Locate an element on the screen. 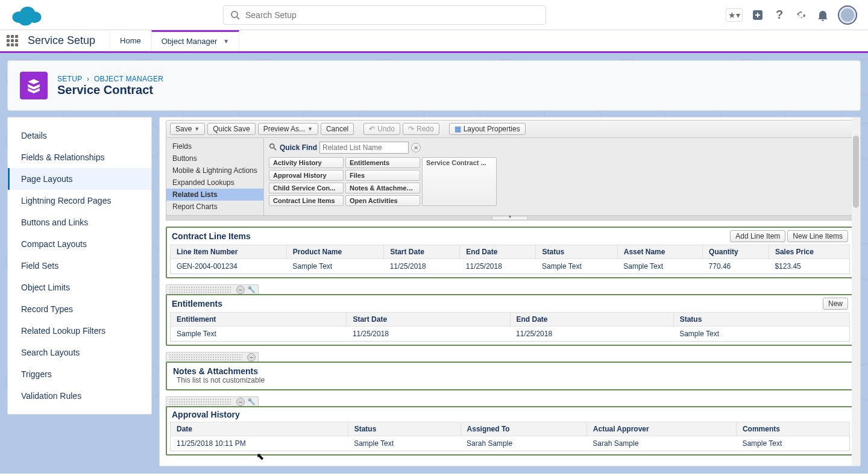 Image resolution: width=868 pixels, height=476 pixels. palette: Fields Buttons Mobile & Lightning Action… is located at coordinates (510, 177).